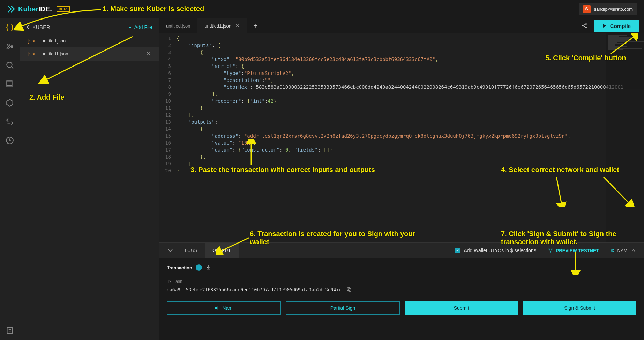  I want to click on add-wallet-utxos-checkbox: ✓ Add Wallet UTxOs in $.selections, so click(495, 250).